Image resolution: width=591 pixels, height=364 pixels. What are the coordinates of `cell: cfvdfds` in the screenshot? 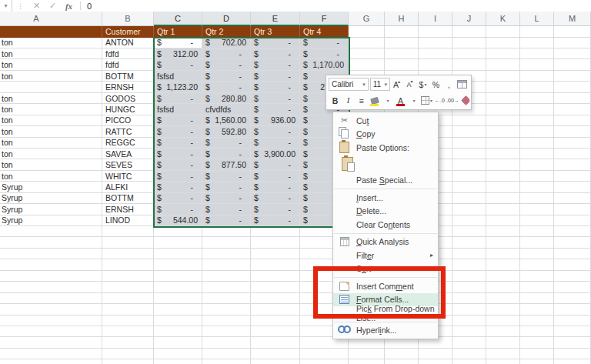 It's located at (226, 109).